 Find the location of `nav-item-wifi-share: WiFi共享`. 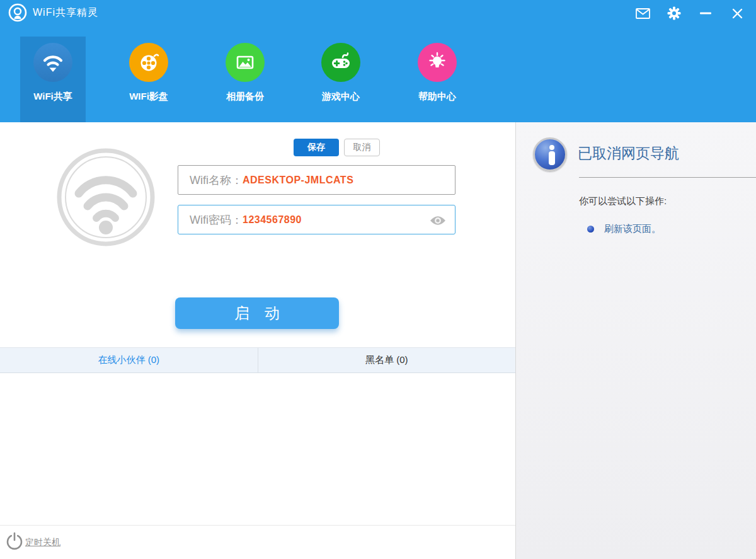

nav-item-wifi-share: WiFi共享 is located at coordinates (53, 79).